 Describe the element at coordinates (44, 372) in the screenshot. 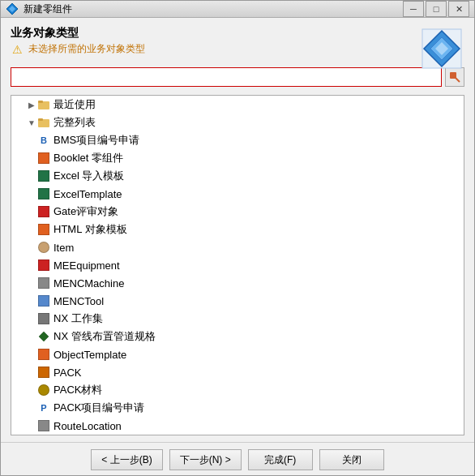

I see `item-icon-pack` at that location.